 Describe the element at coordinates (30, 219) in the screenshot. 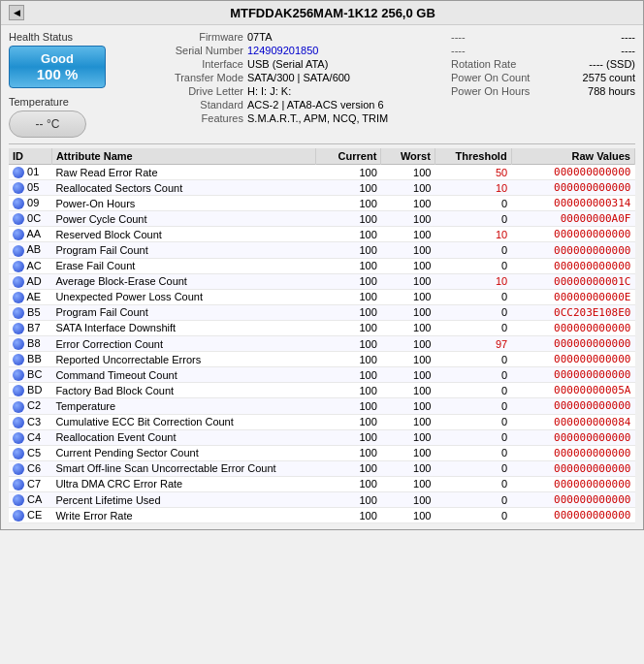

I see `cell-id: 0C` at that location.